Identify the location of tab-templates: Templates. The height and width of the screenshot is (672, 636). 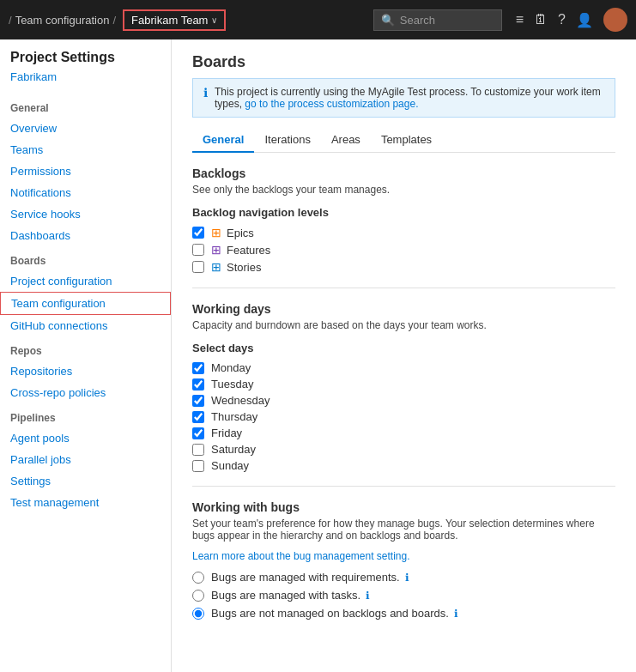
(407, 141).